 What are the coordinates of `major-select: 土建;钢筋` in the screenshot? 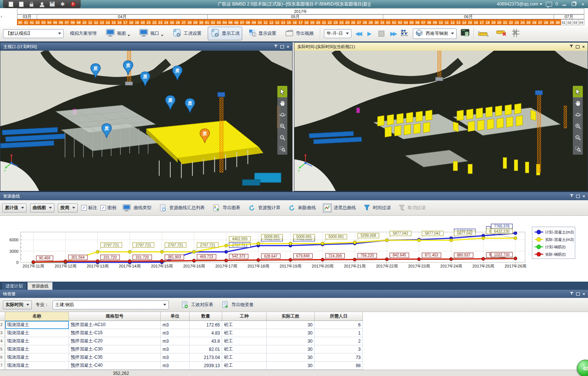 It's located at (111, 305).